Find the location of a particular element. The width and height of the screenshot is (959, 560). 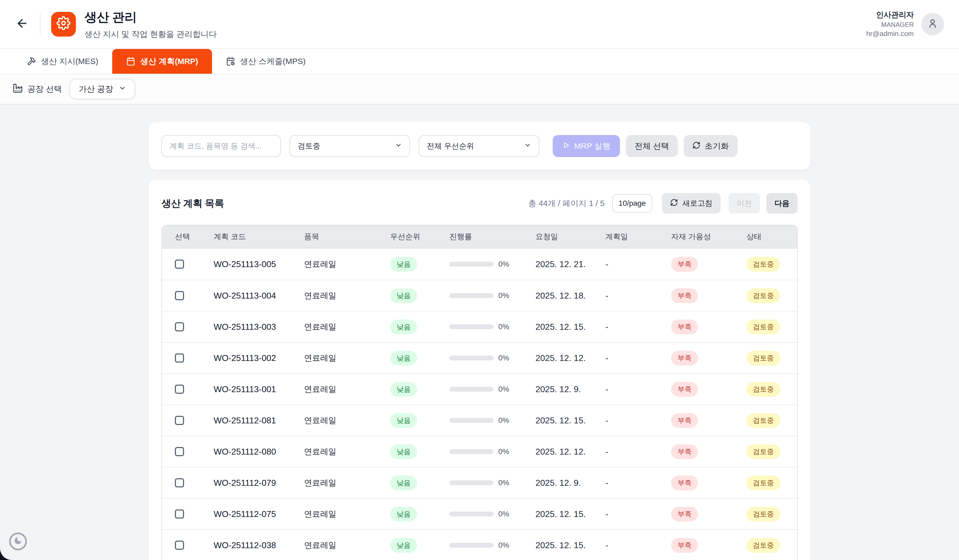

refresh-icon is located at coordinates (674, 204).